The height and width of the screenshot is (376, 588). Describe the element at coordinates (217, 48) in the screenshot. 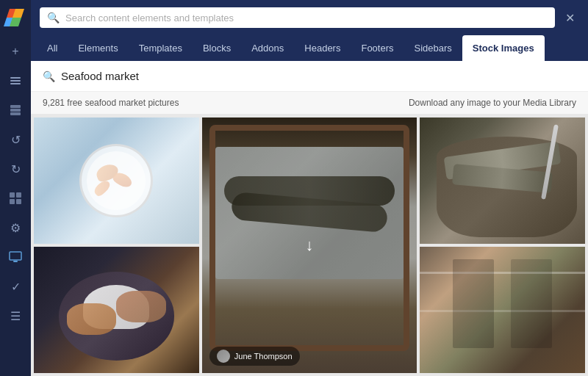

I see `tab-blocks: Blocks` at that location.